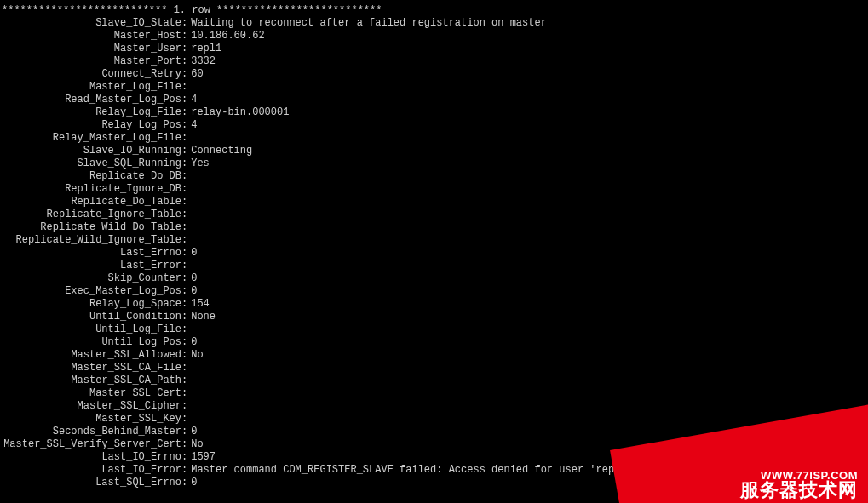 The width and height of the screenshot is (868, 503). I want to click on field-label: Slave_SQL_Running, so click(90, 163).